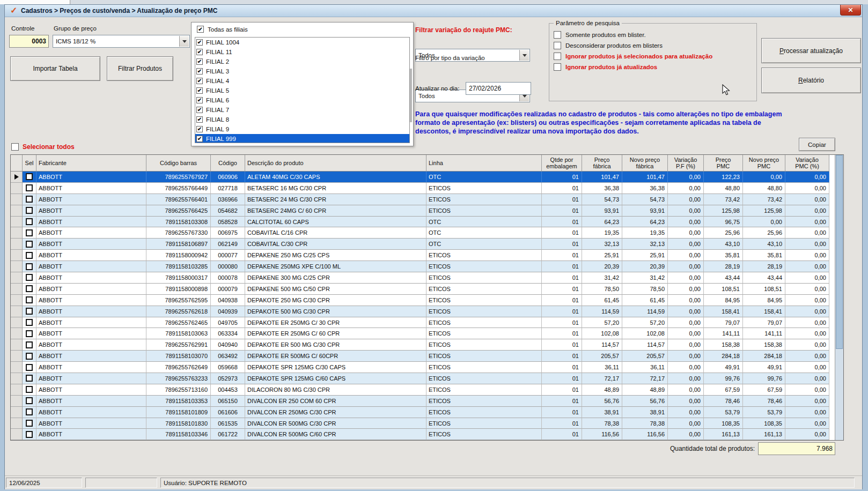 The image size is (868, 491). I want to click on controle-field: 0003, so click(29, 41).